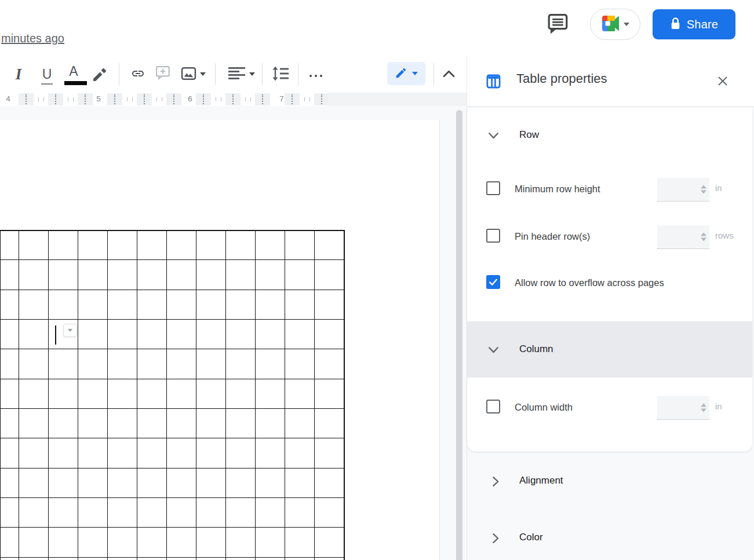 This screenshot has width=754, height=560. What do you see at coordinates (723, 82) in the screenshot?
I see `close-panel-button` at bounding box center [723, 82].